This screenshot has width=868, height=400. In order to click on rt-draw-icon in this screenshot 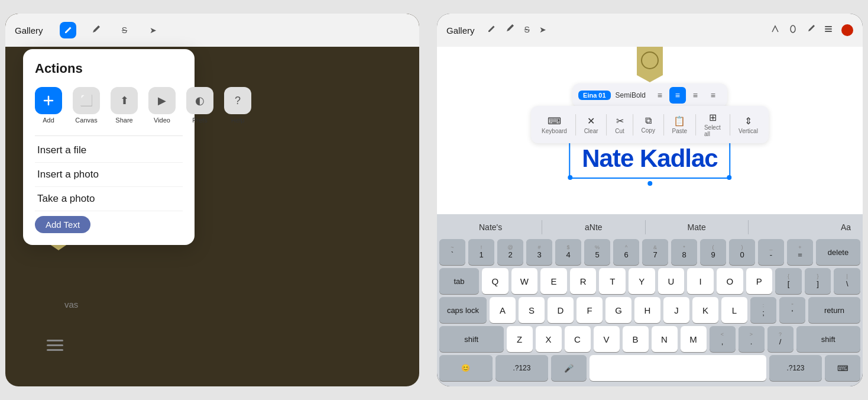, I will do `click(775, 30)`.